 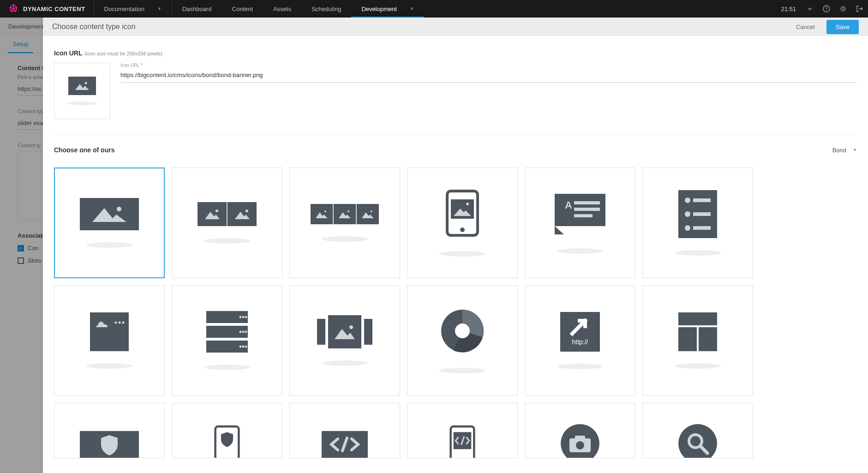 I want to click on nav-dashboard-label: Dashboard, so click(x=197, y=9).